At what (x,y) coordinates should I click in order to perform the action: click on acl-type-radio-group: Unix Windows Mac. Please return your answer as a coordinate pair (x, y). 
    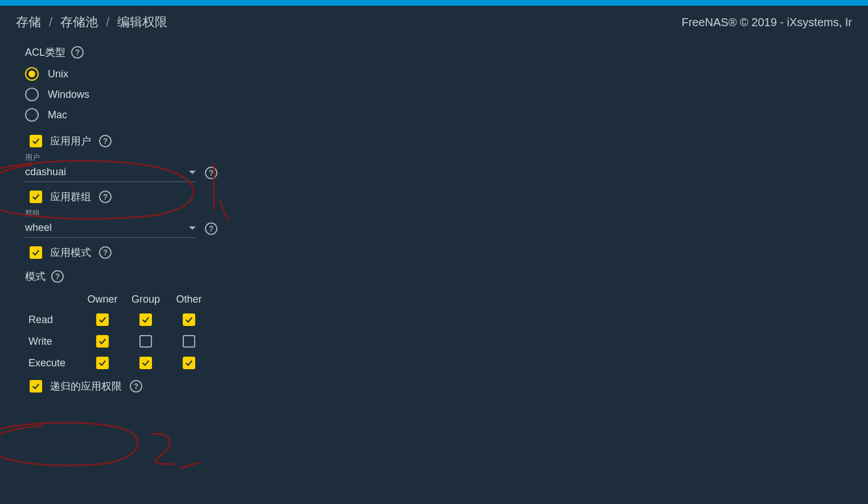
    Looking at the image, I should click on (434, 94).